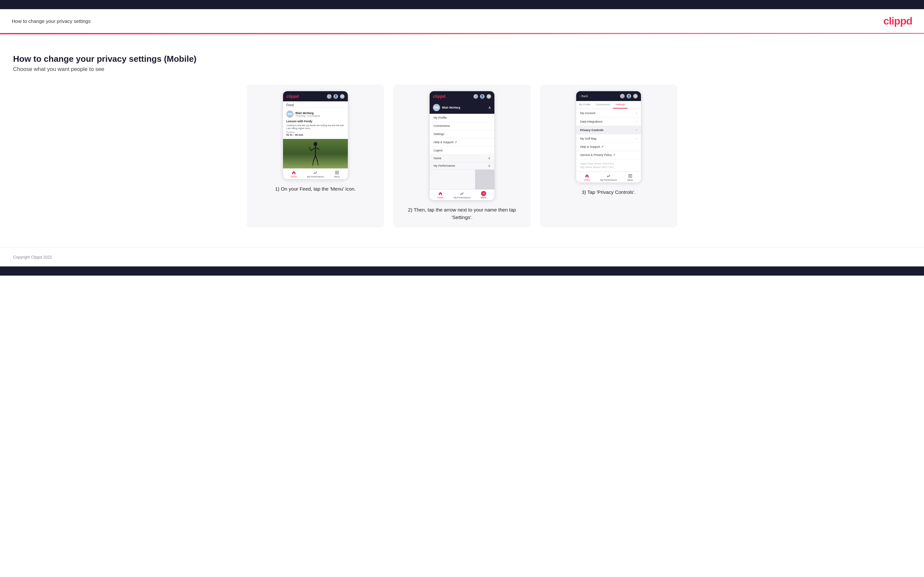 Image resolution: width=924 pixels, height=577 pixels. Describe the element at coordinates (483, 193) in the screenshot. I see `close-icon: ✕` at that location.